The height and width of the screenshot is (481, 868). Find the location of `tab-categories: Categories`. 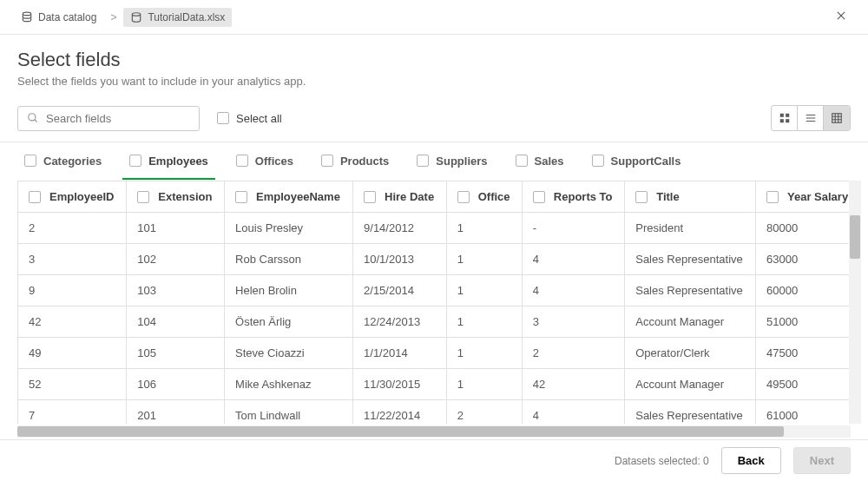

tab-categories: Categories is located at coordinates (62, 161).